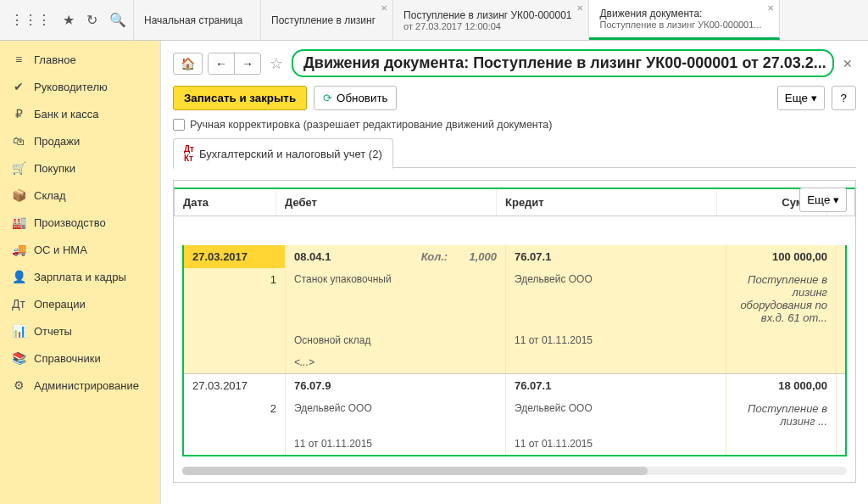 The height and width of the screenshot is (504, 868). What do you see at coordinates (19, 87) in the screenshot?
I see `chart-icon: ✔` at bounding box center [19, 87].